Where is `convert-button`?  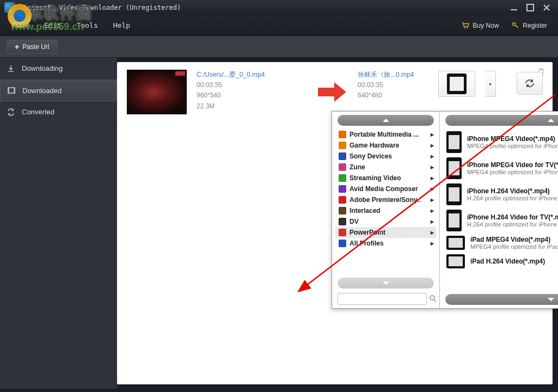 convert-button is located at coordinates (530, 83).